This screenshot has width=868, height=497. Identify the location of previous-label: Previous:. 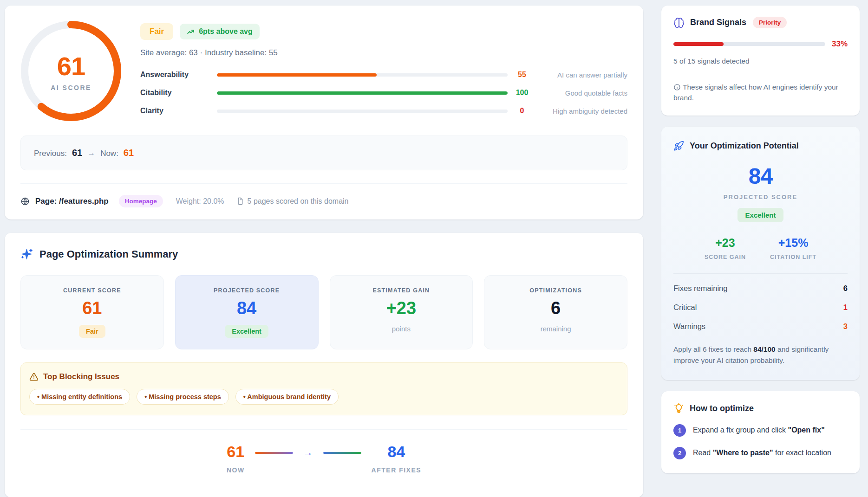
(50, 154).